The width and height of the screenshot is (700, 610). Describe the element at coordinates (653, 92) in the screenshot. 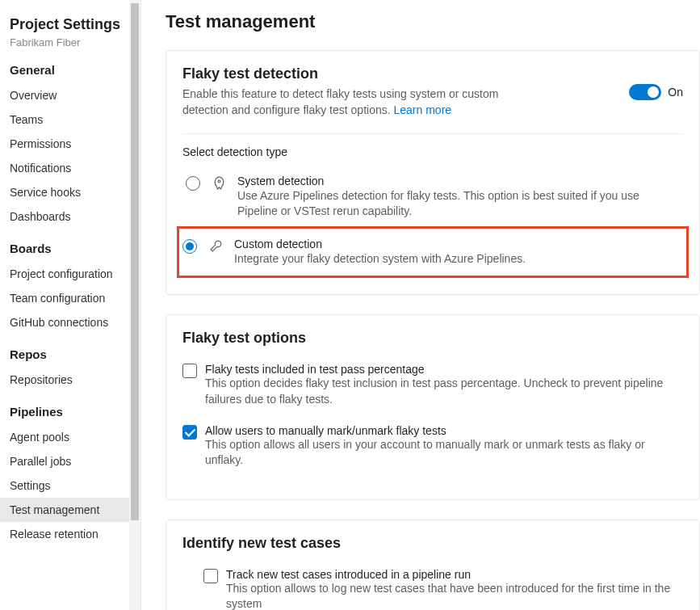

I see `toggle-knob` at that location.